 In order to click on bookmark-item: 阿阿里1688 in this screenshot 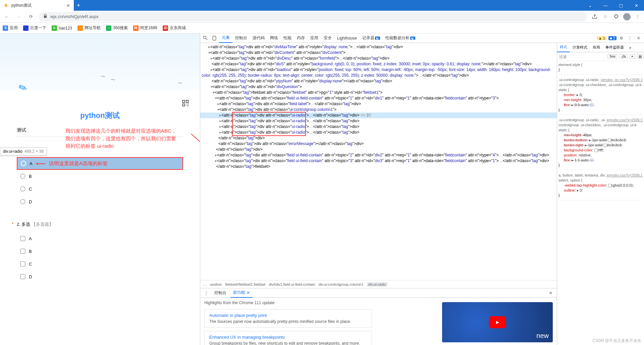, I will do `click(145, 28)`.